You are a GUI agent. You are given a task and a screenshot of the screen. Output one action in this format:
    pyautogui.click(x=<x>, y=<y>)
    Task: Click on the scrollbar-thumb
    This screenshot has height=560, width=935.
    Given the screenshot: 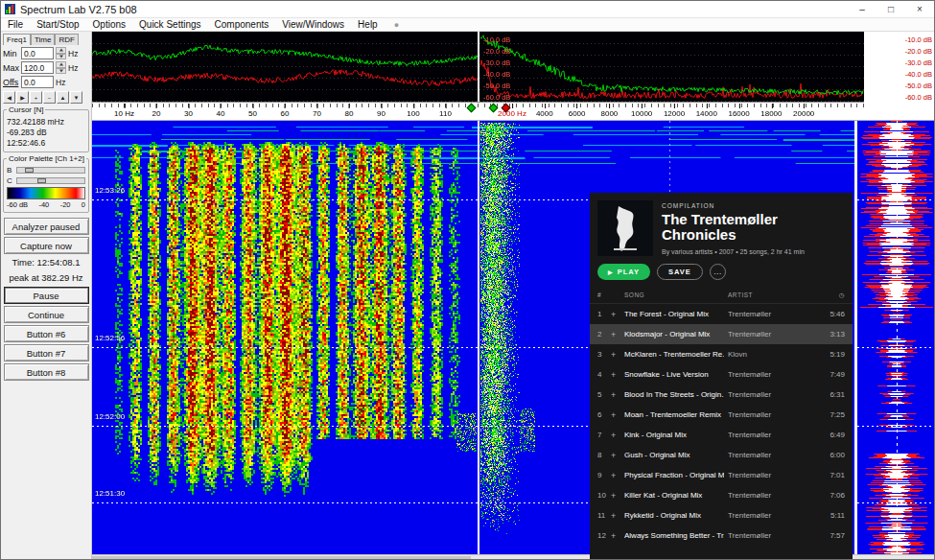 What is the action you would take?
    pyautogui.click(x=282, y=558)
    